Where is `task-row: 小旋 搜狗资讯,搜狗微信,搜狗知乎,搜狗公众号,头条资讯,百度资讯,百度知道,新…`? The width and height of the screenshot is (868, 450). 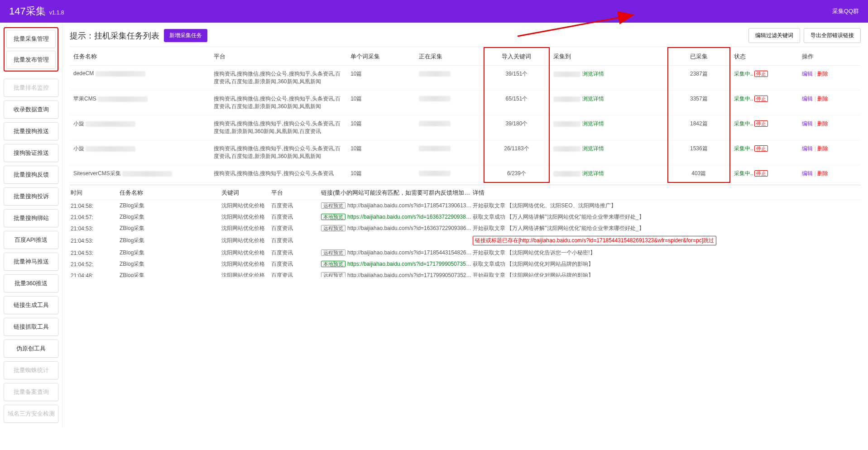 task-row: 小旋 搜狗资讯,搜狗微信,搜狗知乎,搜狗公众号,头条资讯,百度资讯,百度知道,新… is located at coordinates (465, 153).